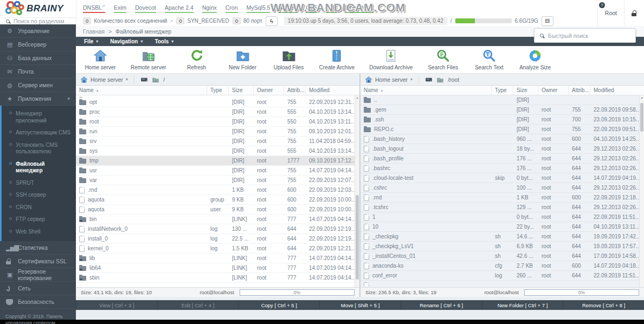 The height and width of the screenshot is (324, 644). I want to click on file-row: .gem [DIR] root 755 22.09.2019 09:58..., so click(500, 110).